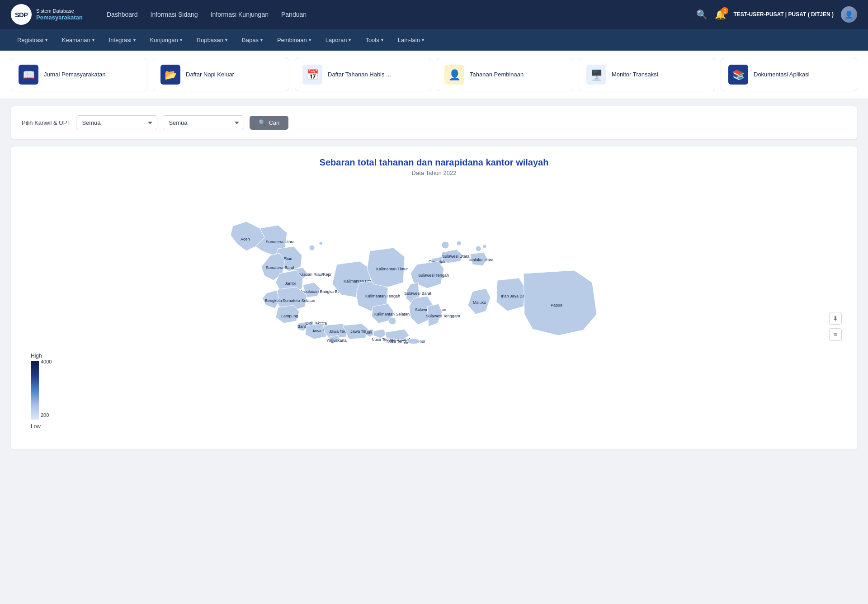  Describe the element at coordinates (434, 123) in the screenshot. I see `filter-bar: Pilih Kanwil & UPT Semua Semua 🔍 Cari` at that location.